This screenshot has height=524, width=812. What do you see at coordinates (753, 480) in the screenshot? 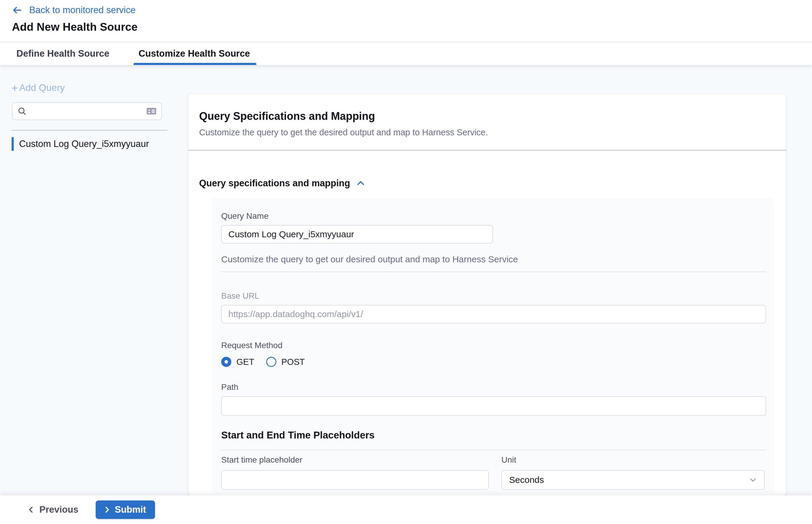
I see `chevron-down-icon` at bounding box center [753, 480].